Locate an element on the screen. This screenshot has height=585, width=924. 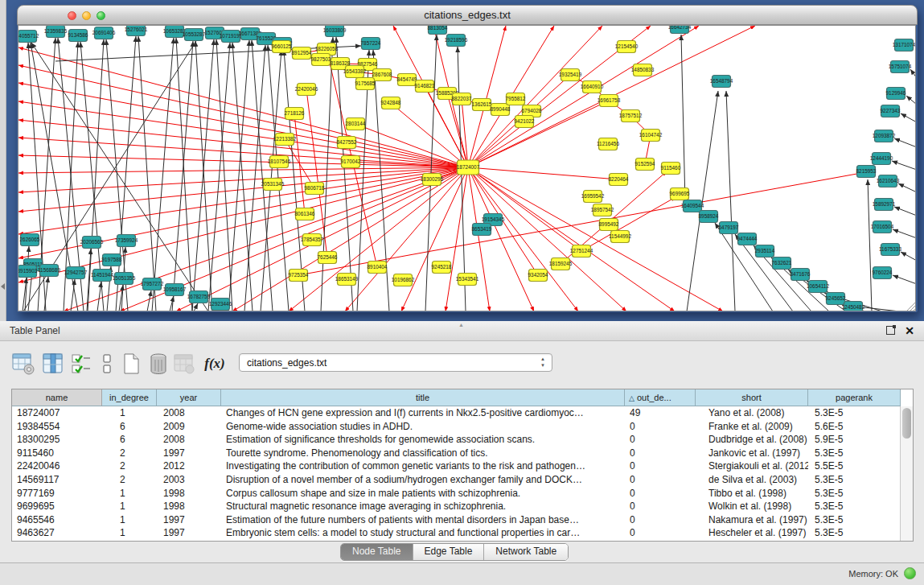
graph-node: 7632621 is located at coordinates (782, 264).